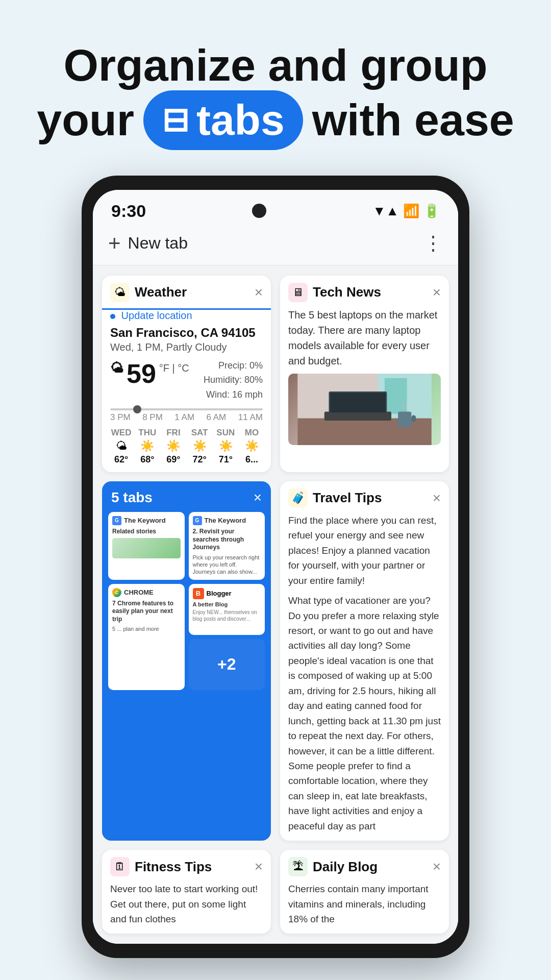  What do you see at coordinates (176, 120) in the screenshot?
I see `tabs-icon: ⊟` at bounding box center [176, 120].